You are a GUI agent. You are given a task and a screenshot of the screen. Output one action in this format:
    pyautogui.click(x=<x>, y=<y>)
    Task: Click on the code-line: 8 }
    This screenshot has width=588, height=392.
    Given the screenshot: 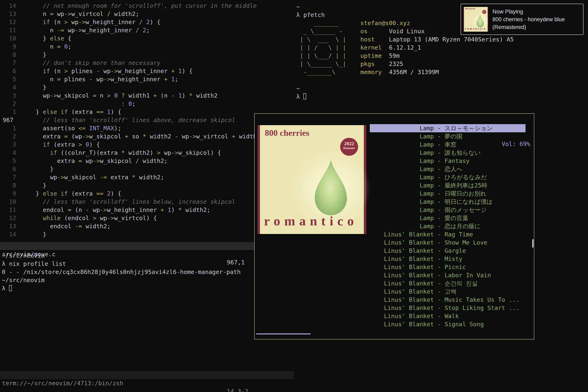 What is the action you would take?
    pyautogui.click(x=147, y=55)
    